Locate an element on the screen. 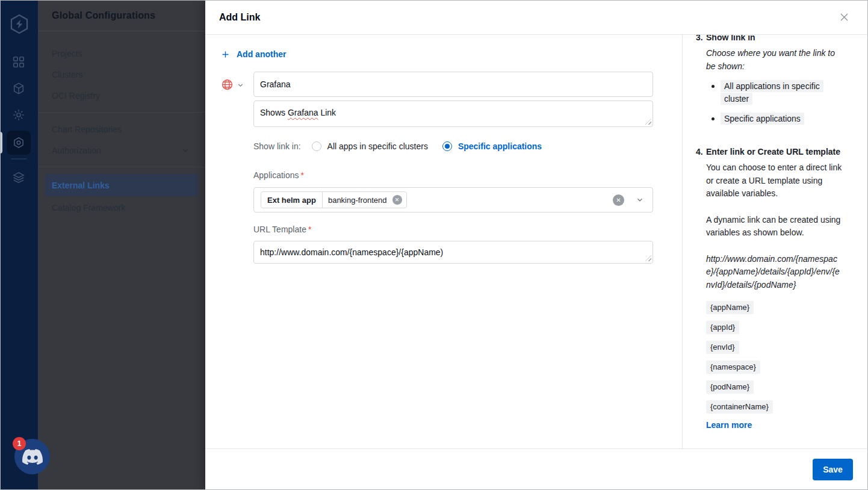  help-section-3: 3. Show link in Choose where you want th… is located at coordinates (770, 84).